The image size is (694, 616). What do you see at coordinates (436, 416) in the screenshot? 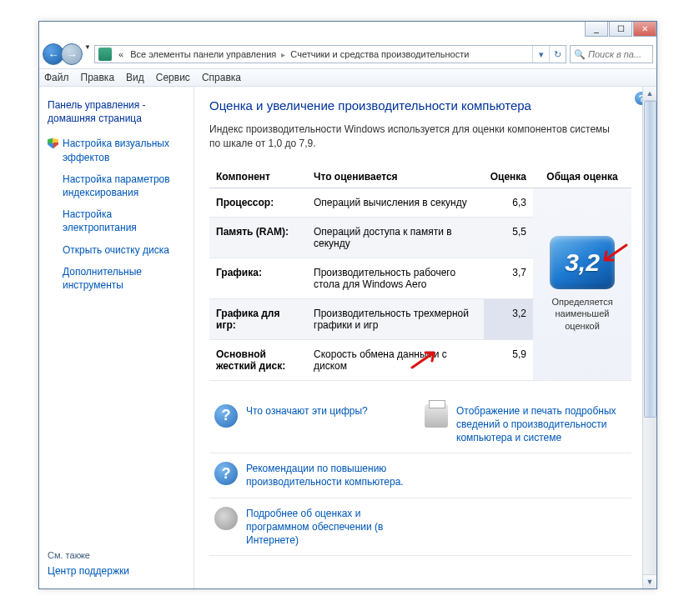
I see `printer-icon` at bounding box center [436, 416].